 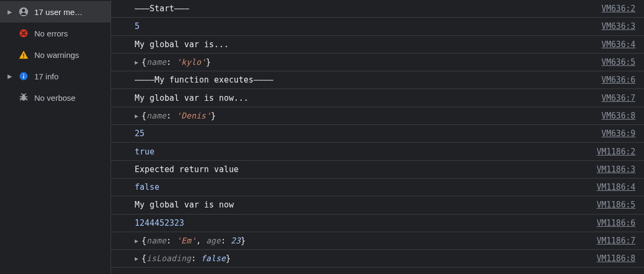 I want to click on console-number: 25, so click(x=140, y=134).